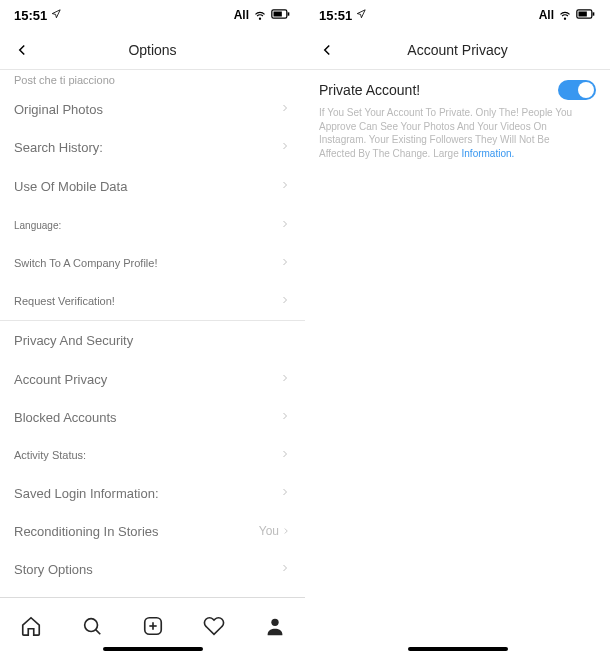  I want to click on nav-bar, so click(152, 627).